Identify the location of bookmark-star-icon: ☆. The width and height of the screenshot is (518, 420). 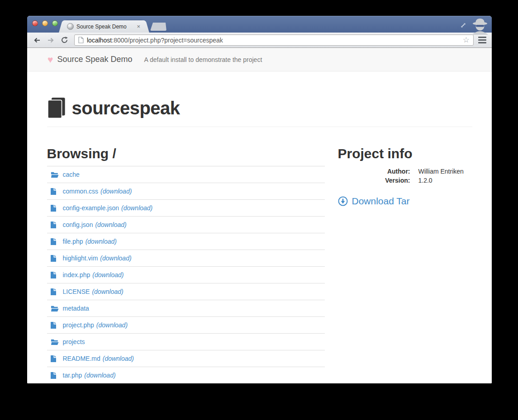
(466, 40).